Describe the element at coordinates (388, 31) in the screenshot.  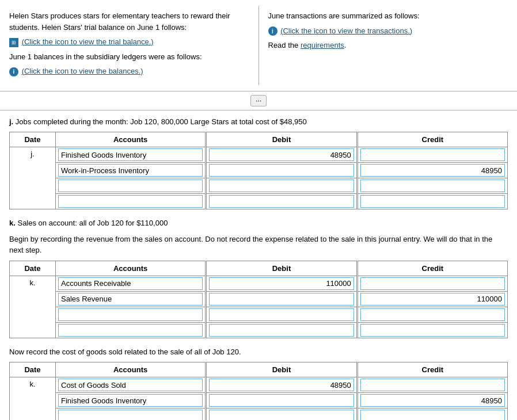
I see `transactions-link: i (Click the icon to view the transactio…` at that location.